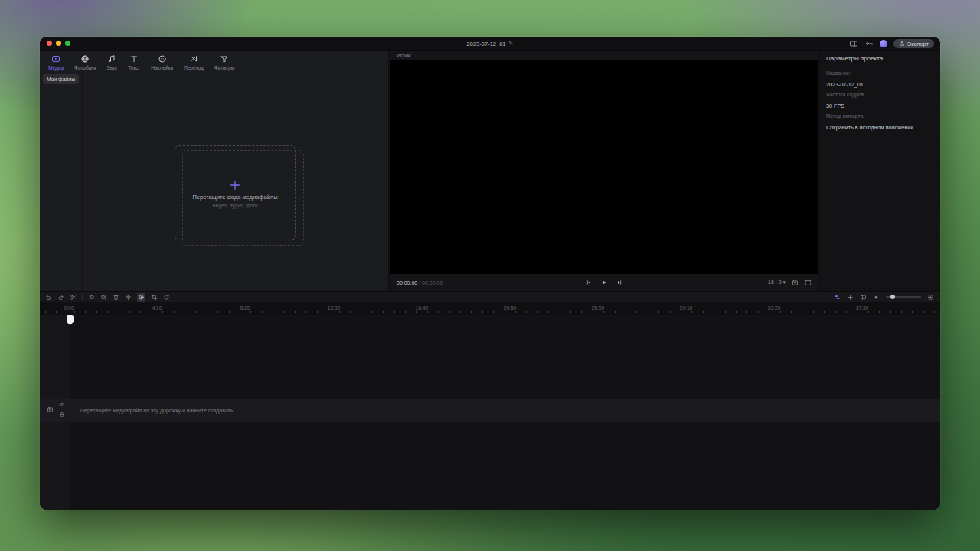 The height and width of the screenshot is (551, 980). What do you see at coordinates (92, 297) in the screenshot?
I see `trim-left-icon` at bounding box center [92, 297].